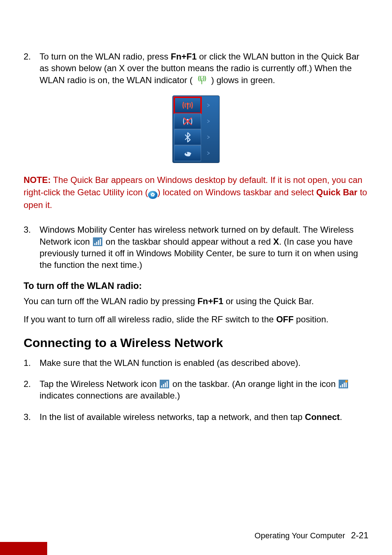 The width and height of the screenshot is (392, 555). What do you see at coordinates (110, 396) in the screenshot?
I see `text: indicates connections are available.)` at bounding box center [110, 396].